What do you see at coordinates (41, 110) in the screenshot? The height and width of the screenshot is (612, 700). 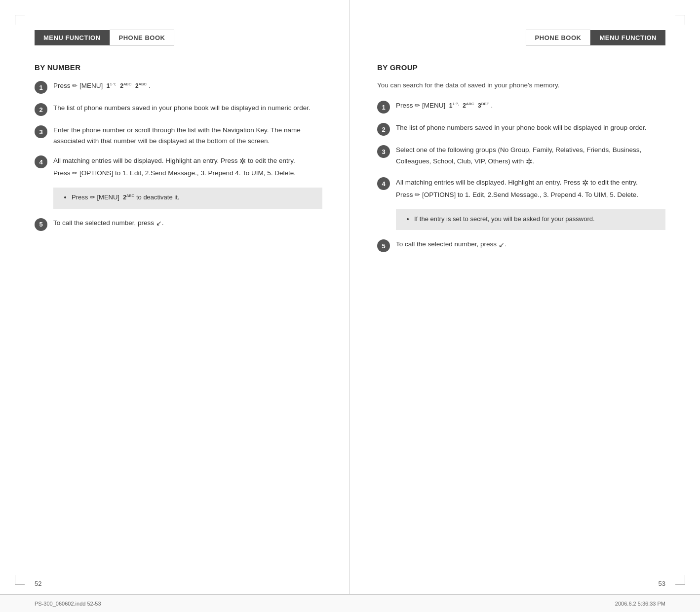 I see `step-number-2: 2` at bounding box center [41, 110].